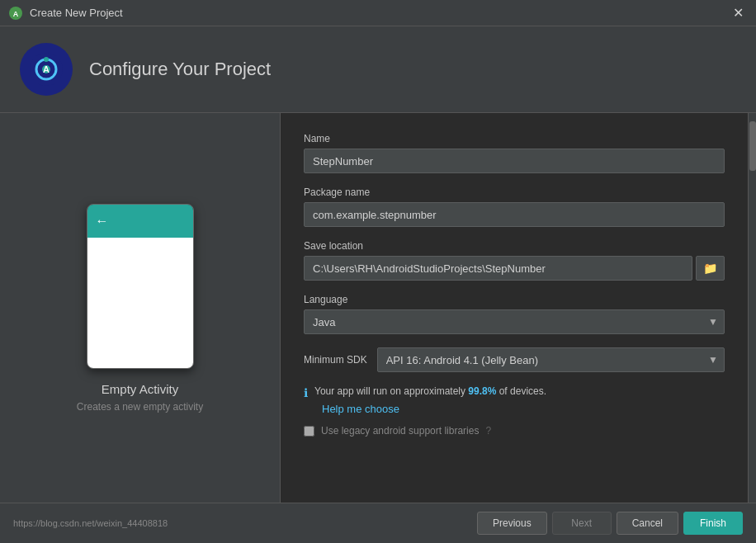 The image size is (756, 543). What do you see at coordinates (140, 407) in the screenshot?
I see `activity-description: Creates a new empty activity` at bounding box center [140, 407].